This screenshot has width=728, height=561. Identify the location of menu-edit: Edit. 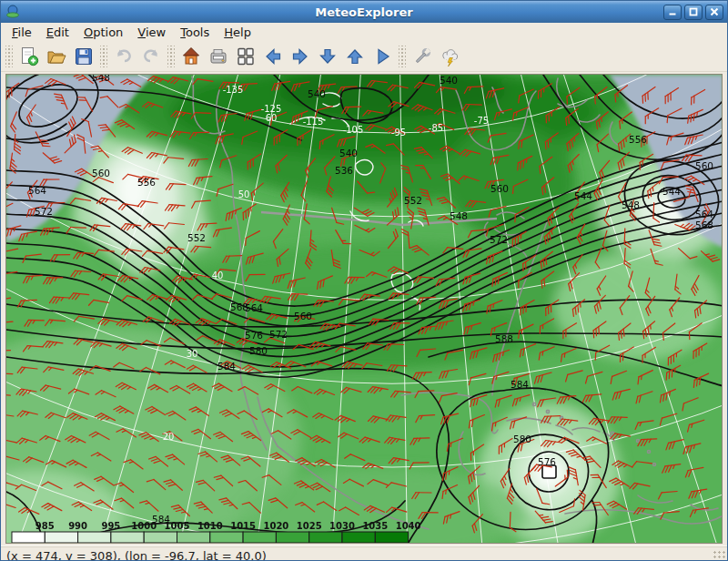
(58, 33).